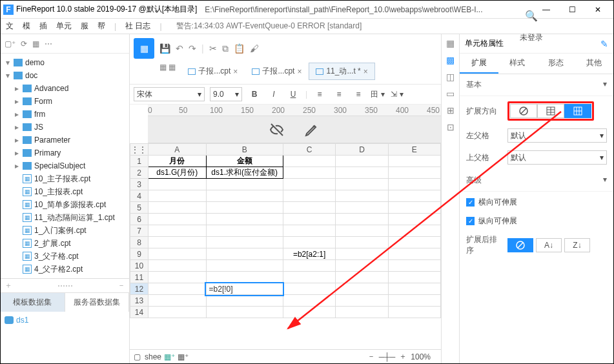 This screenshot has height=364, width=614. Describe the element at coordinates (244, 243) in the screenshot. I see `cell-B8` at that location.